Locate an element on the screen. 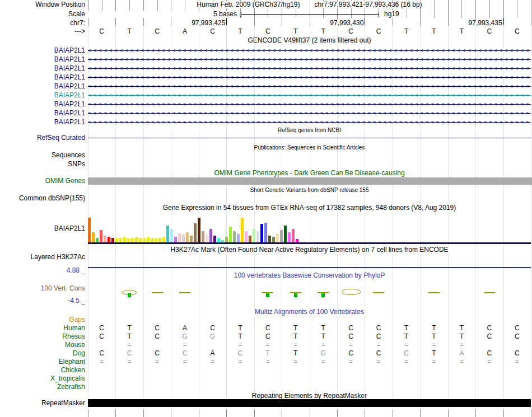  species-label-elephant: Elephant is located at coordinates (43, 362).